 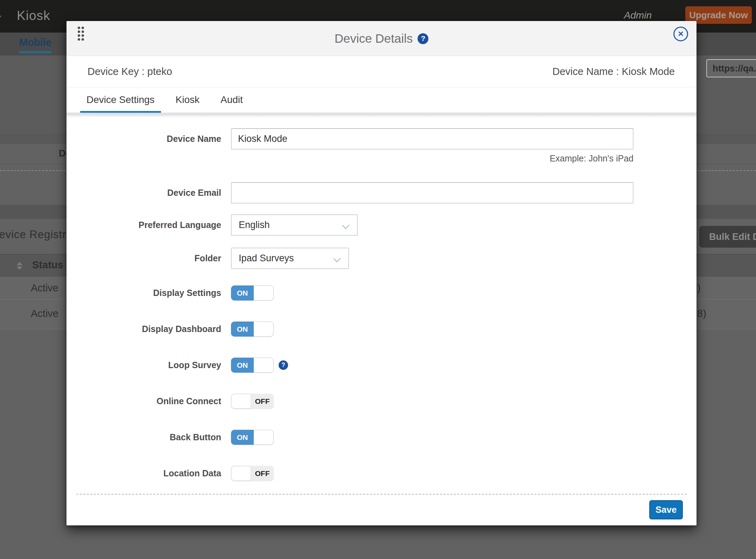 I want to click on loop-survey-help-icon: ?, so click(x=284, y=365).